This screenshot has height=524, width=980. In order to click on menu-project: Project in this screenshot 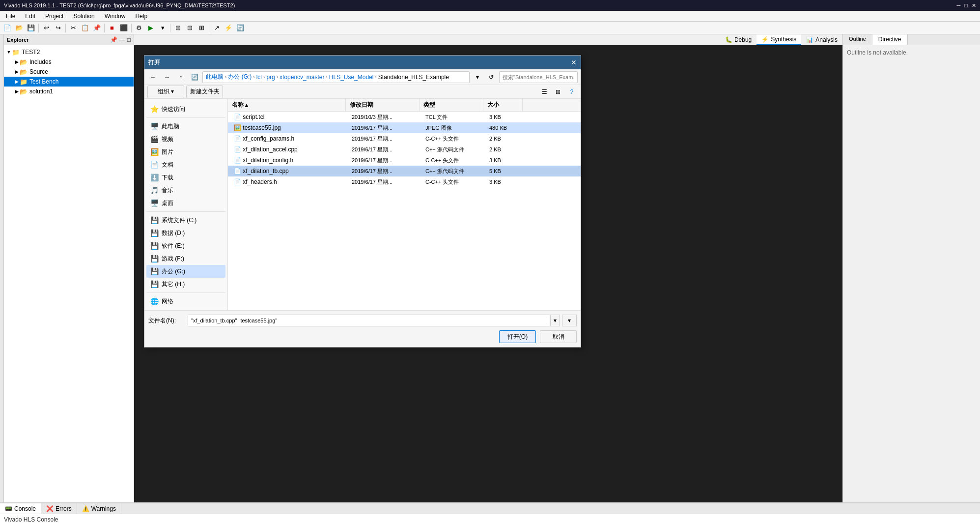, I will do `click(54, 16)`.